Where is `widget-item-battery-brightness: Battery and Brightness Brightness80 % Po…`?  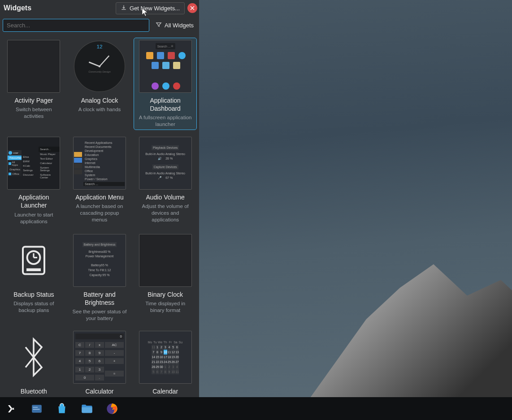
widget-item-battery-brightness: Battery and Brightness Brightness80 % Po… is located at coordinates (100, 278).